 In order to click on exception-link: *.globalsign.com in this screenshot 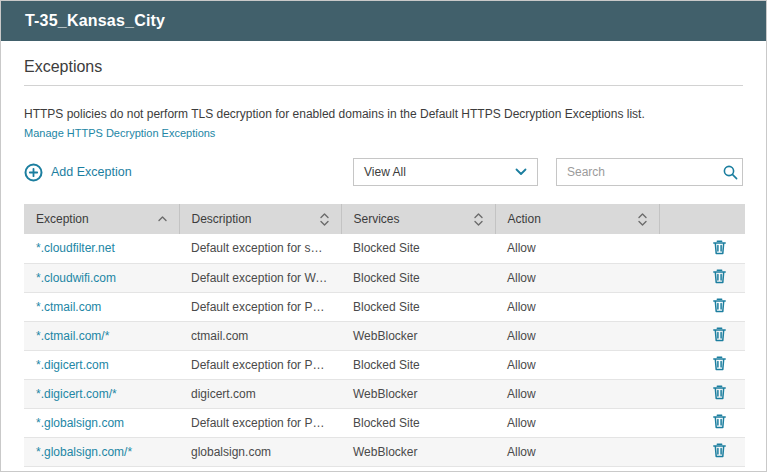, I will do `click(80, 423)`.